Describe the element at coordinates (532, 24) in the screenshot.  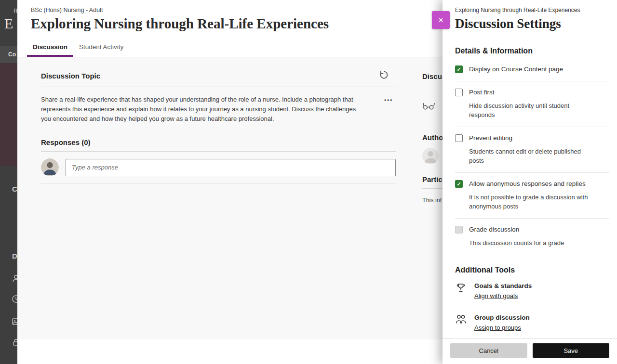
I see `panel-title: Discussion Settings` at that location.